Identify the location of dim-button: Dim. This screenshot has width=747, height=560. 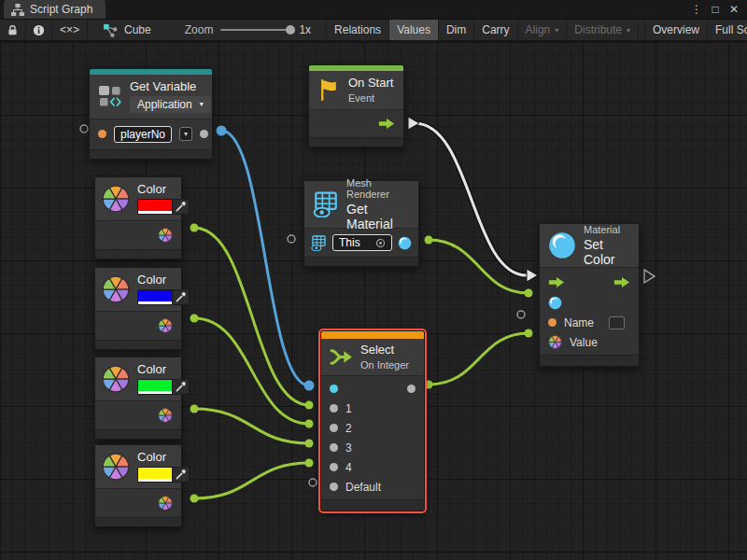
(457, 30).